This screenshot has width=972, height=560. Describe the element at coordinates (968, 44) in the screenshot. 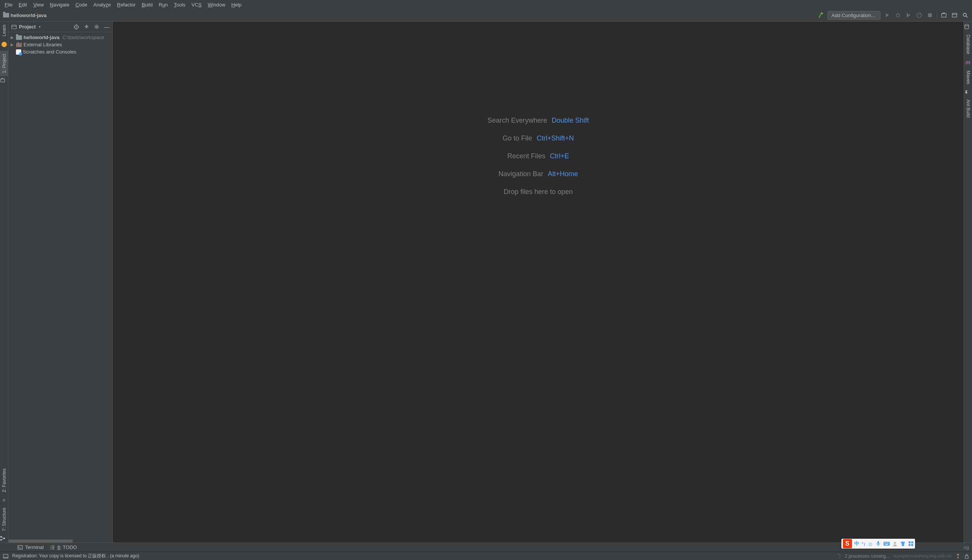

I see `database-tab: Database` at that location.